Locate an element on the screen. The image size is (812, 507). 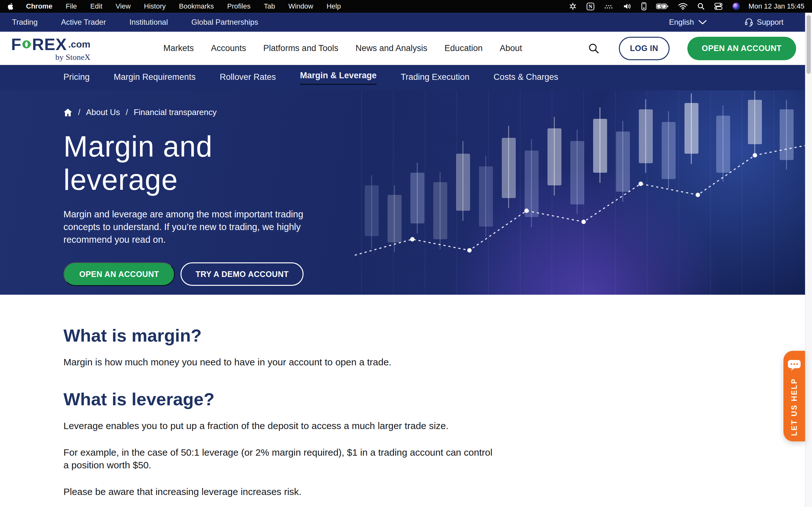
notion-icon: N is located at coordinates (591, 7).